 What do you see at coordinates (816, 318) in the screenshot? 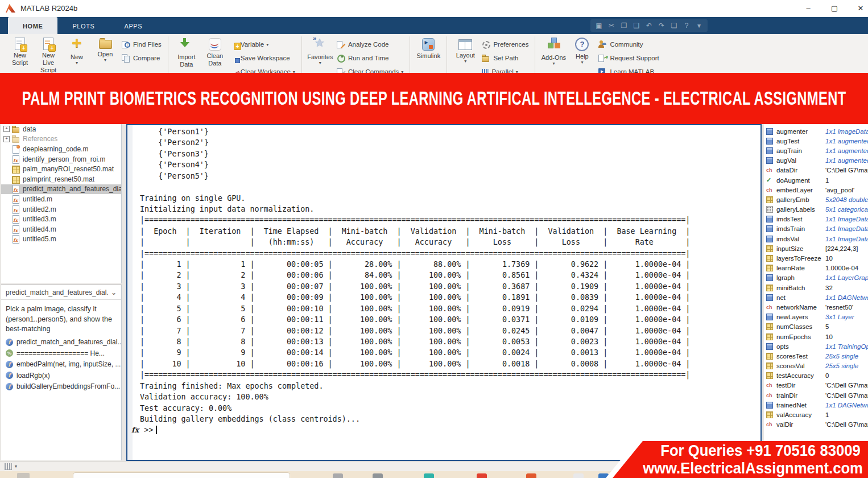
I see `workspace-row: newLayers3x1 Layer` at bounding box center [816, 318].